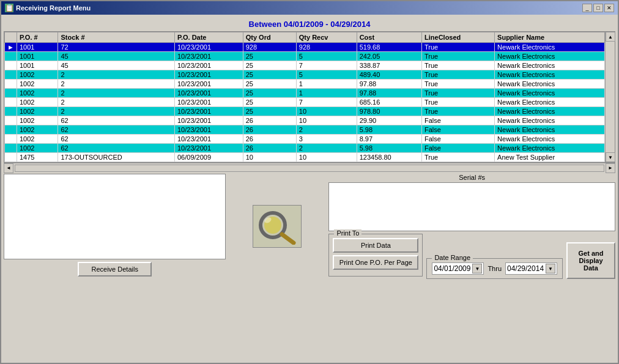 This screenshot has width=619, height=364. What do you see at coordinates (550, 38) in the screenshot?
I see `col-header-supplier: Supplier Name` at bounding box center [550, 38].